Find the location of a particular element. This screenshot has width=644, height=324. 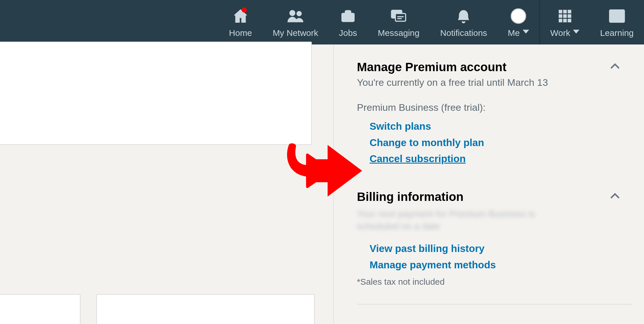

avatar is located at coordinates (518, 16).